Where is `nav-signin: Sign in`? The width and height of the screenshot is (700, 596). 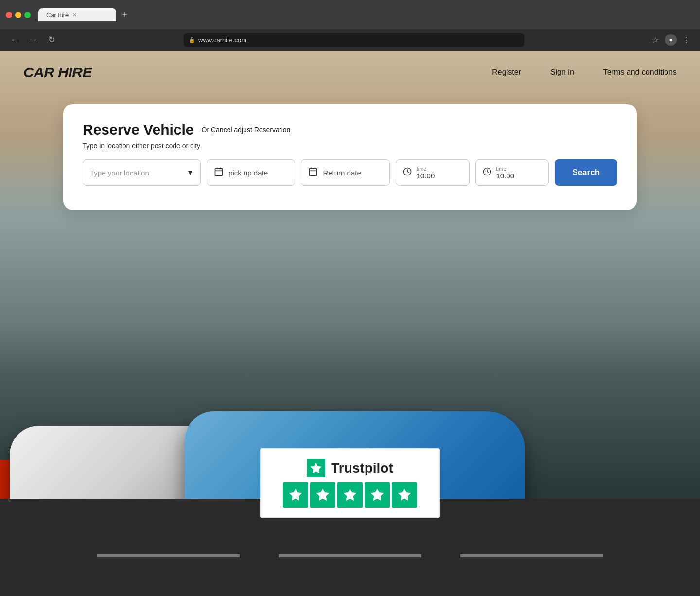
nav-signin: Sign in is located at coordinates (562, 72).